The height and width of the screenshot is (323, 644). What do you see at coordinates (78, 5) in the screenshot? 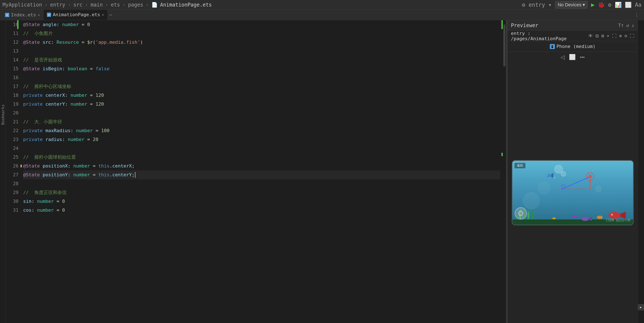
I see `breadcrumb-src: src` at bounding box center [78, 5].